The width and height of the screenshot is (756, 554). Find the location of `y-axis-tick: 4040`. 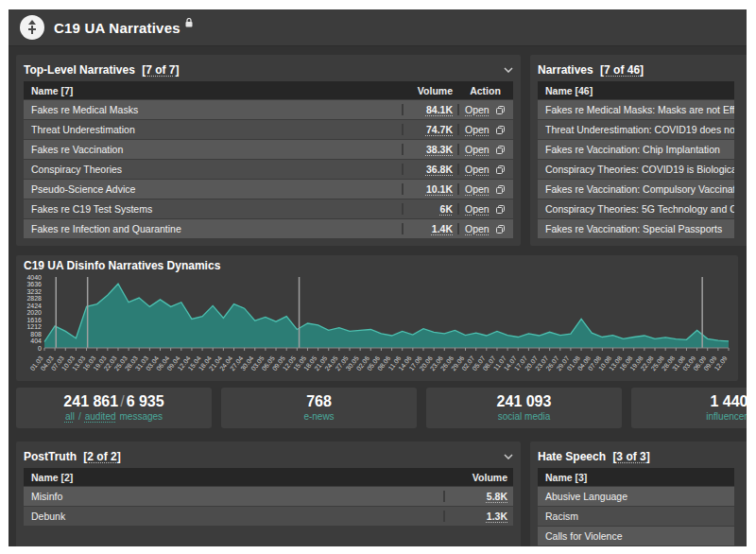

y-axis-tick: 4040 is located at coordinates (34, 278).